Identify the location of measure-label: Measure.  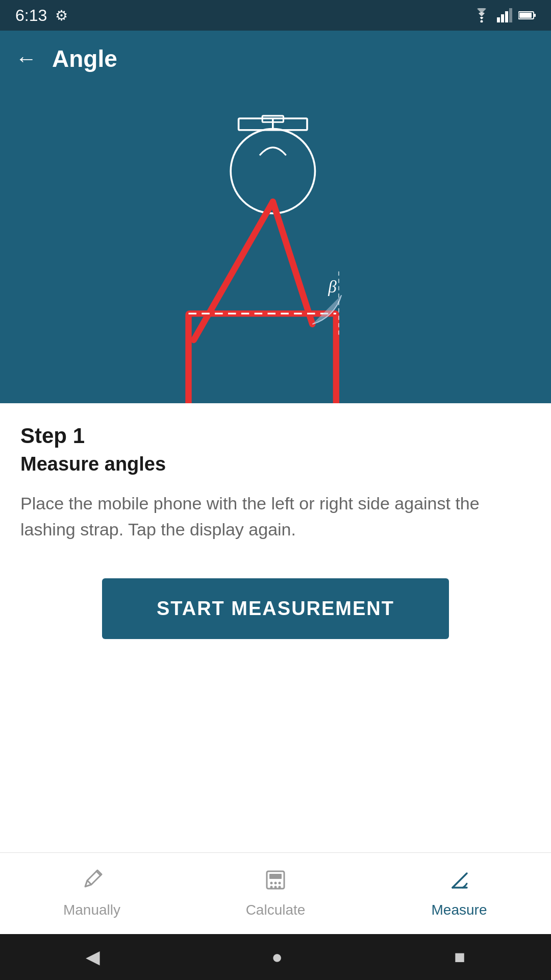
(459, 910).